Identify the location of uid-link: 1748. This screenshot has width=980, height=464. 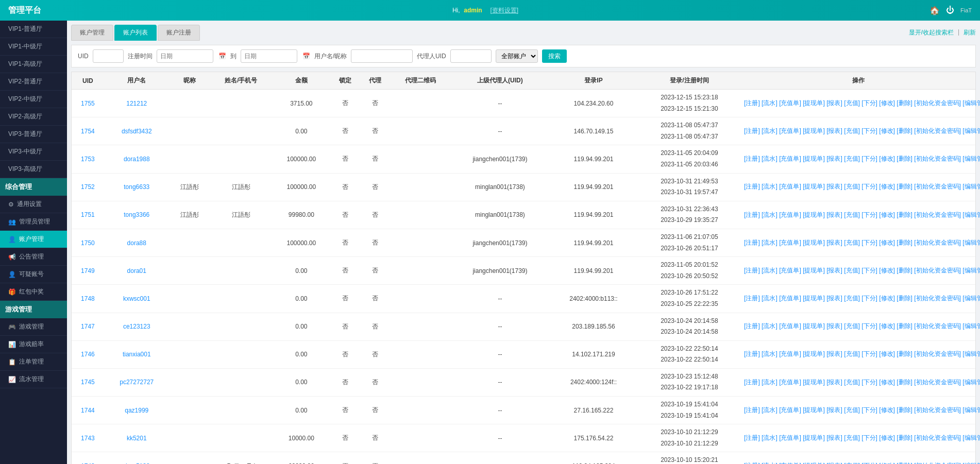
(88, 299).